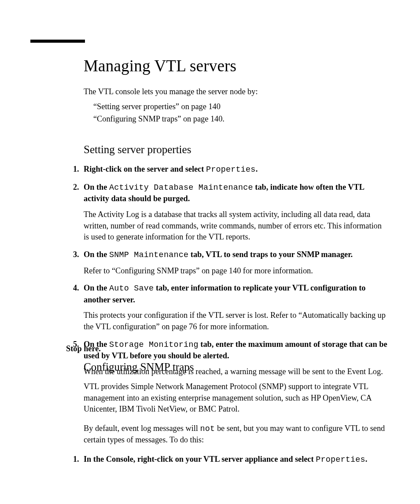 This screenshot has width=420, height=504. Describe the element at coordinates (231, 460) in the screenshot. I see `step-item: In the Console, right-click on your VTL …` at that location.